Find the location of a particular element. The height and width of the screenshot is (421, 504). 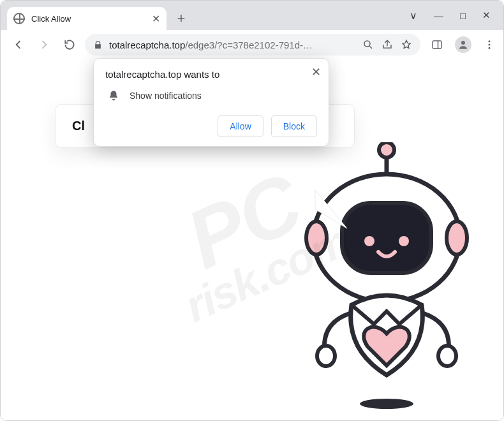

zoom-icon is located at coordinates (368, 45).